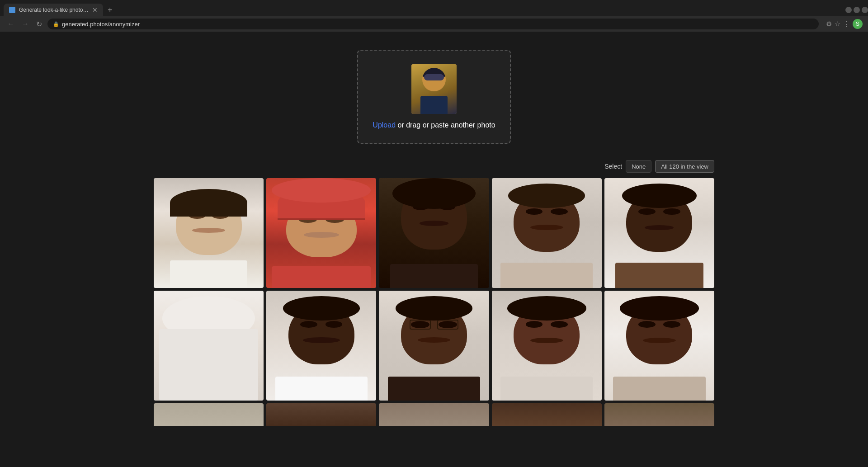 The width and height of the screenshot is (868, 467). Describe the element at coordinates (865, 10) in the screenshot. I see `close-button: ✕` at that location.